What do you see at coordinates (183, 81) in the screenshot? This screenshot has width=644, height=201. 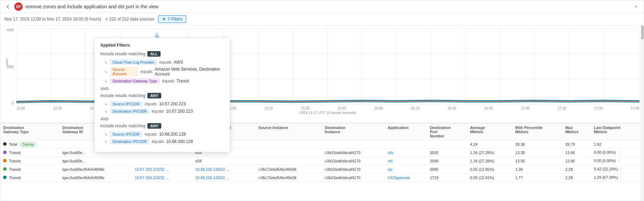 I see `value-3: Transit` at bounding box center [183, 81].